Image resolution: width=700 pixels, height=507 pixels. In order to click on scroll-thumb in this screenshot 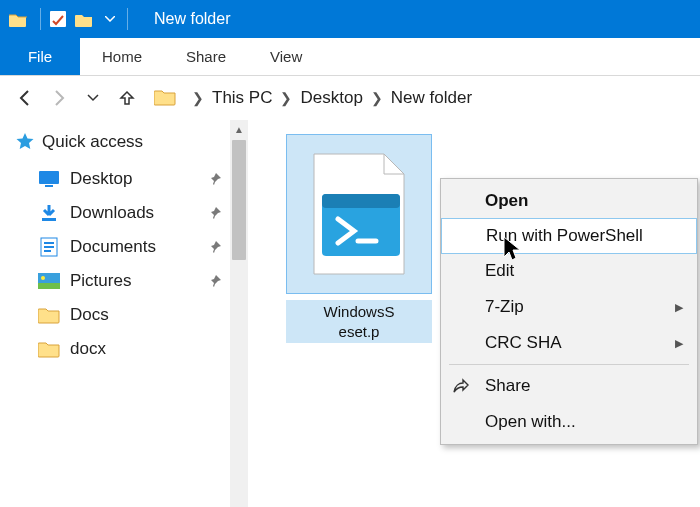, I will do `click(239, 200)`.